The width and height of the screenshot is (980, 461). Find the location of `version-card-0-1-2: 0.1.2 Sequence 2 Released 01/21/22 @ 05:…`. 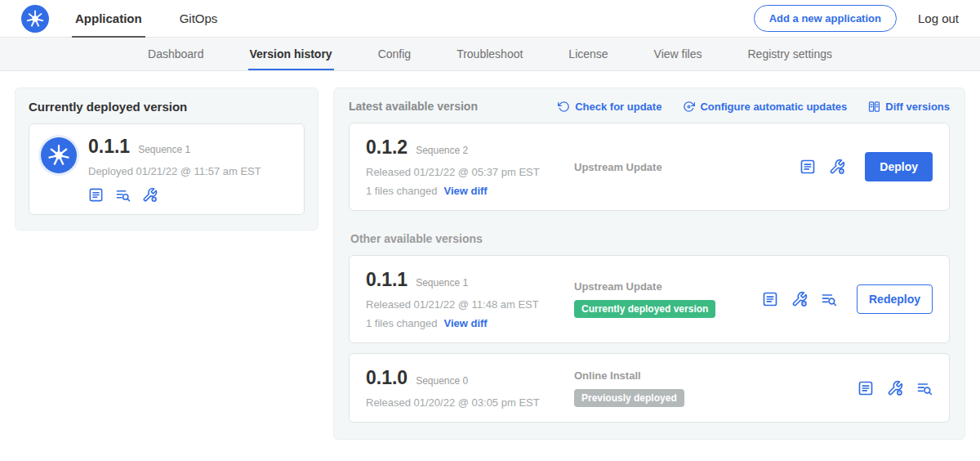

version-card-0-1-2: 0.1.2 Sequence 2 Released 01/21/22 @ 05:… is located at coordinates (649, 167).